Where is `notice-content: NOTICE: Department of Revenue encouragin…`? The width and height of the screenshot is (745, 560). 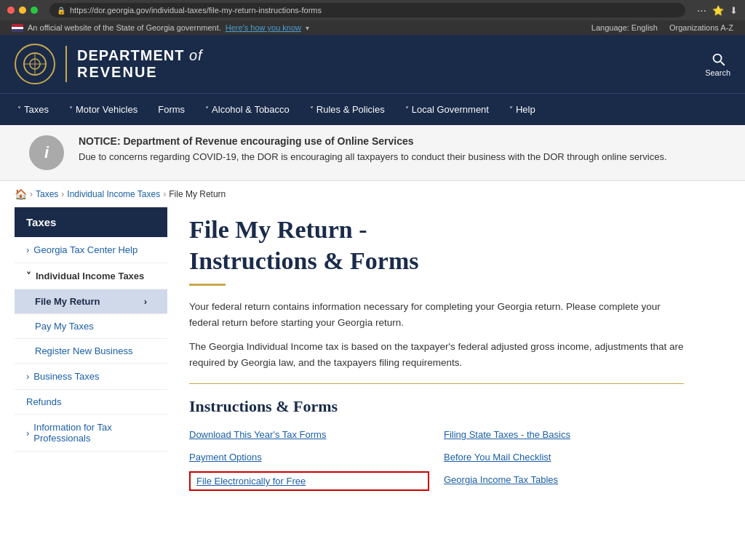
notice-content: NOTICE: Department of Revenue encouragin… is located at coordinates (372, 148).